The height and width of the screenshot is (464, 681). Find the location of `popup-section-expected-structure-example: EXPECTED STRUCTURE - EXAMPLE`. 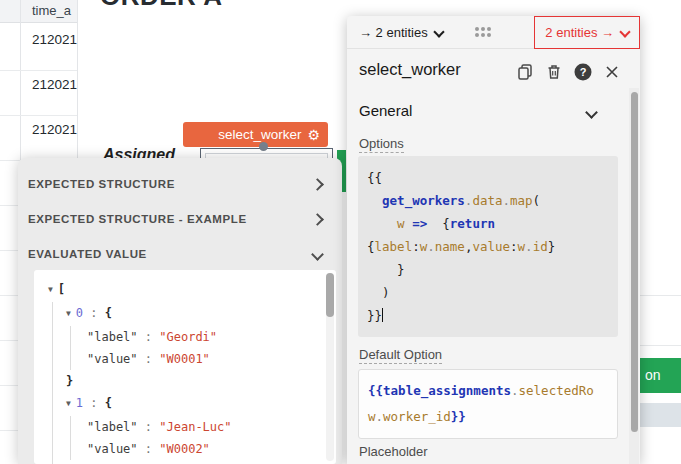

popup-section-expected-structure-example: EXPECTED STRUCTURE - EXAMPLE is located at coordinates (179, 219).